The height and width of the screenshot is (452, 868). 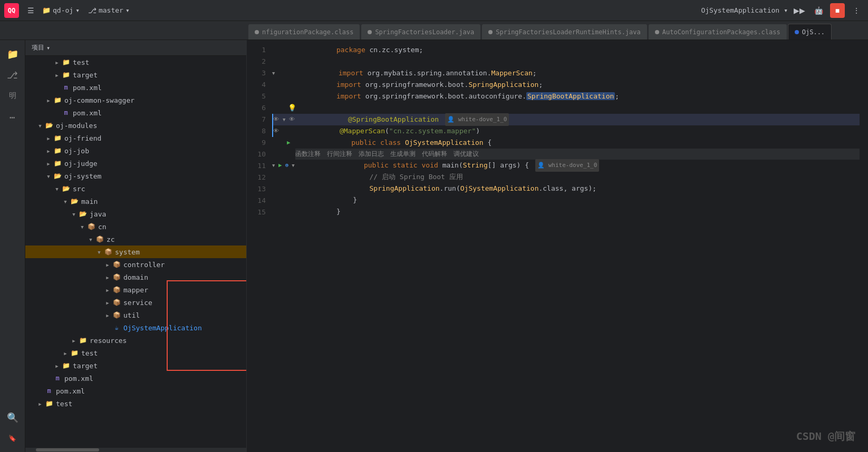 What do you see at coordinates (566, 200) in the screenshot?
I see `code-line-13: }` at bounding box center [566, 200].